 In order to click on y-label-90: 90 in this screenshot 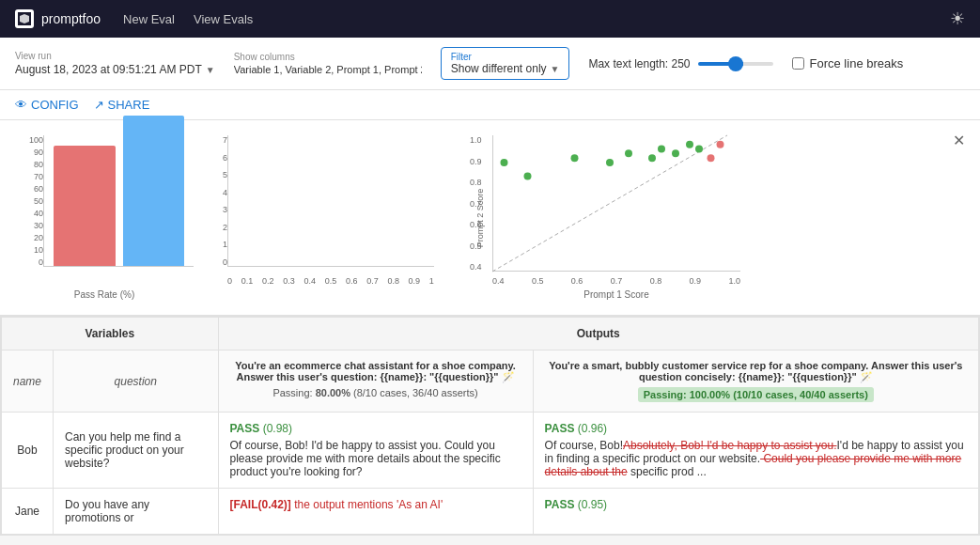, I will do `click(29, 152)`.